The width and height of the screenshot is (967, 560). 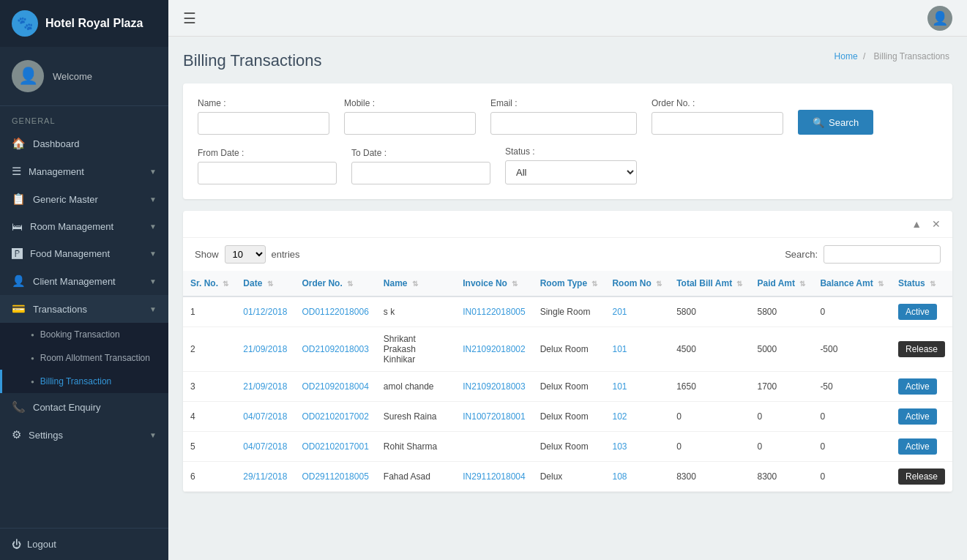 What do you see at coordinates (209, 284) in the screenshot?
I see `col-sr: Sr. No. ⇅` at bounding box center [209, 284].